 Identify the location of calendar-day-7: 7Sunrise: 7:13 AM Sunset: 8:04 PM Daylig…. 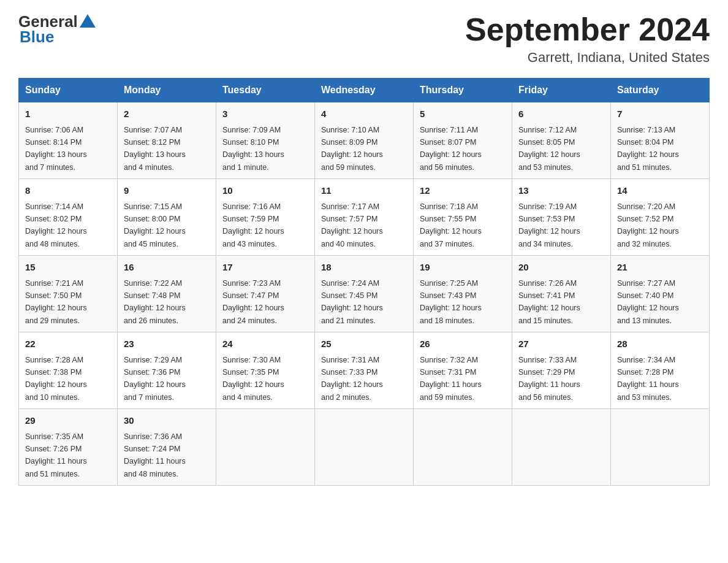
(661, 141).